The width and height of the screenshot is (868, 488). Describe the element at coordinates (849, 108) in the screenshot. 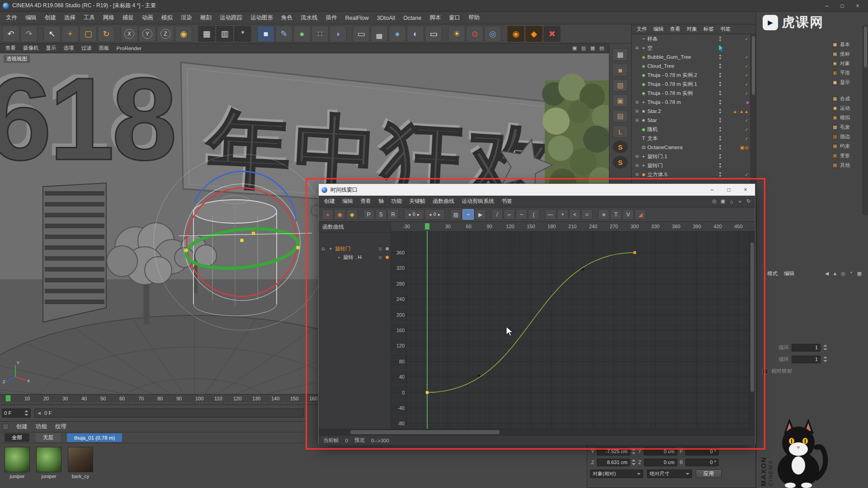

I see `quick-tab: ◆ 运动` at that location.